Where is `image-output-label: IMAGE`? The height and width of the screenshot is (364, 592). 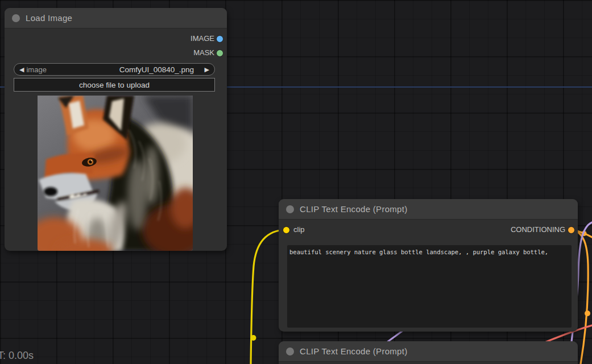
image-output-label: IMAGE is located at coordinates (202, 39).